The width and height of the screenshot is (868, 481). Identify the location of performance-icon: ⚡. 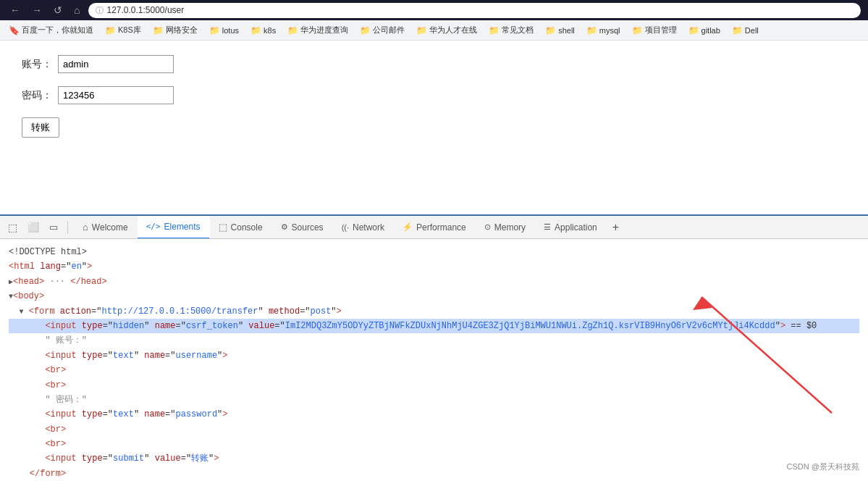
(408, 227).